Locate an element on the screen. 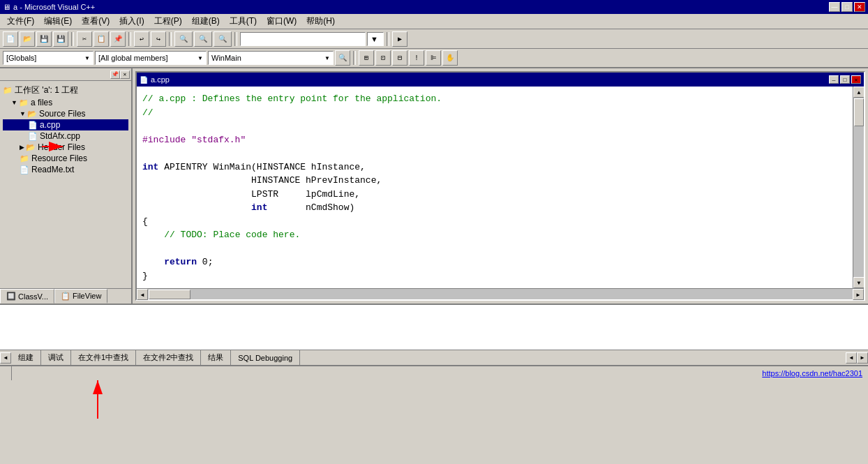 This screenshot has height=464, width=868. nav-btn4: ! is located at coordinates (417, 58).